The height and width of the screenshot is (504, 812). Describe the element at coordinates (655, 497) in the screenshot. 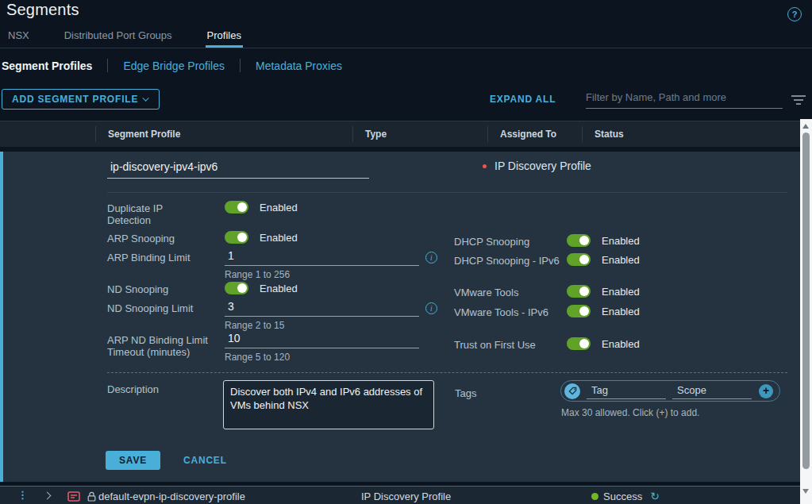

I see `refresh-icon` at that location.